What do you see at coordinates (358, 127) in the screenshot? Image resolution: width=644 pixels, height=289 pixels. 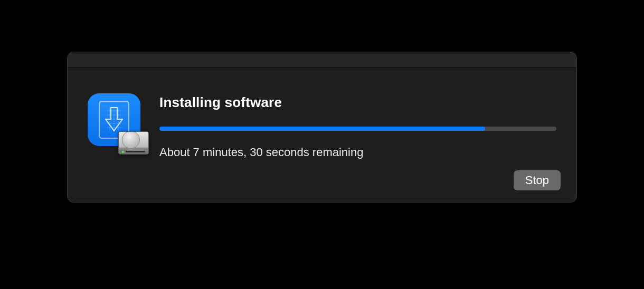 I see `dialog-content: Installing software About 7 minutes, 30 …` at bounding box center [358, 127].